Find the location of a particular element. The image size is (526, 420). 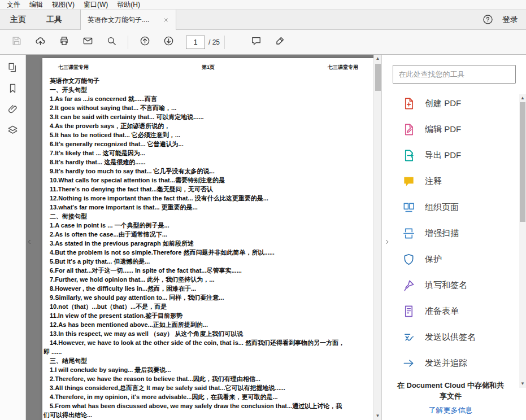

previous-page-button is located at coordinates (145, 42).